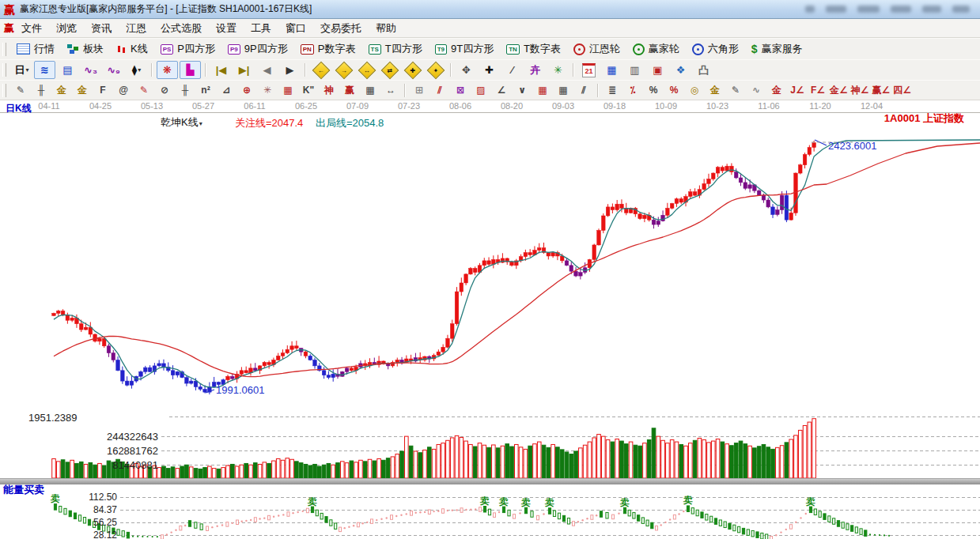 This screenshot has height=539, width=980. What do you see at coordinates (370, 90) in the screenshot?
I see `gann-ruler-grid-tool: ▦` at bounding box center [370, 90].